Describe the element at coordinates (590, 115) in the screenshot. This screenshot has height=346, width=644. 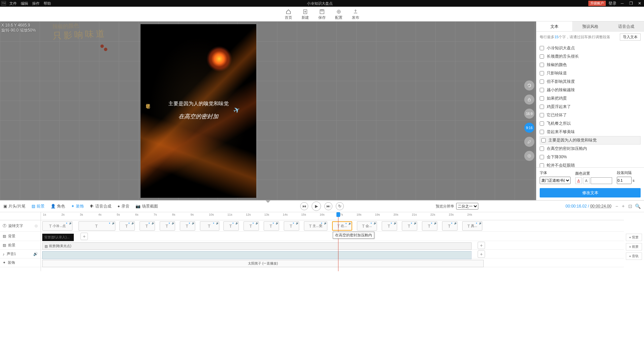
I see `text-list-item: 它已经坏了` at that location.